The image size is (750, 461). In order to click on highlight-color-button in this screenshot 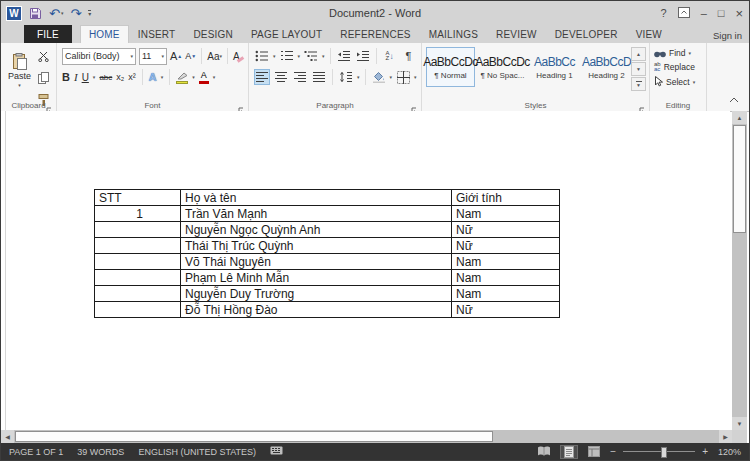, I will do `click(182, 78)`.